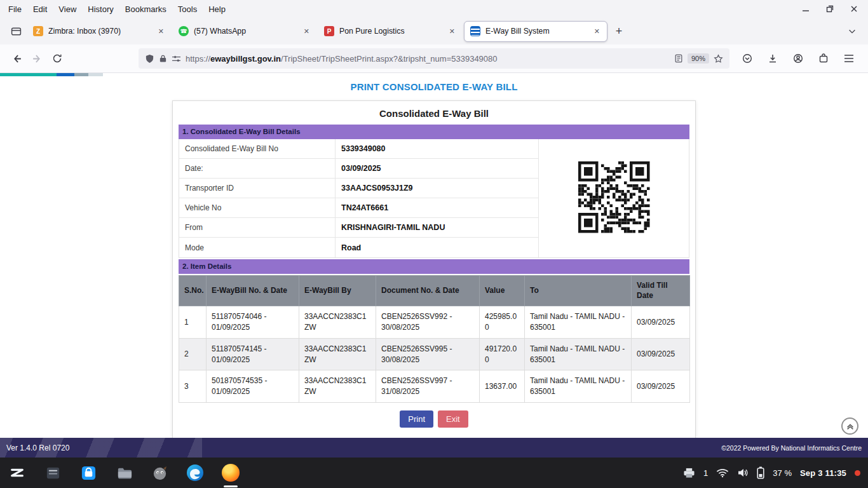 This screenshot has height=488, width=868. I want to click on menu-history: History, so click(100, 9).